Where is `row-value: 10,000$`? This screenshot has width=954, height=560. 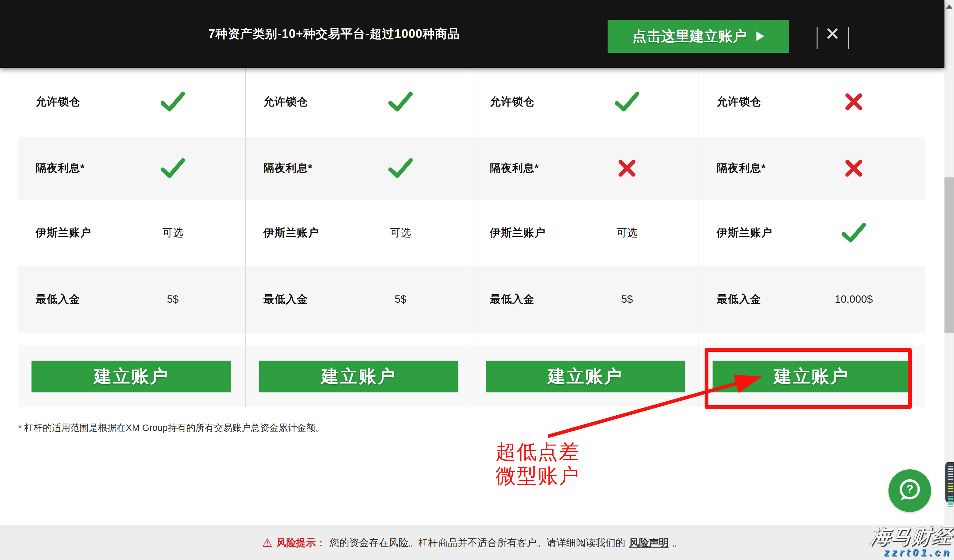 row-value: 10,000$ is located at coordinates (854, 299).